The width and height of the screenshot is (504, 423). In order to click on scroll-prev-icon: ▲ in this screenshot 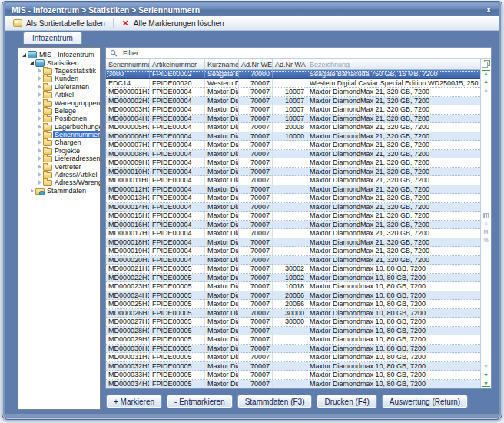, I will do `click(486, 90)`.